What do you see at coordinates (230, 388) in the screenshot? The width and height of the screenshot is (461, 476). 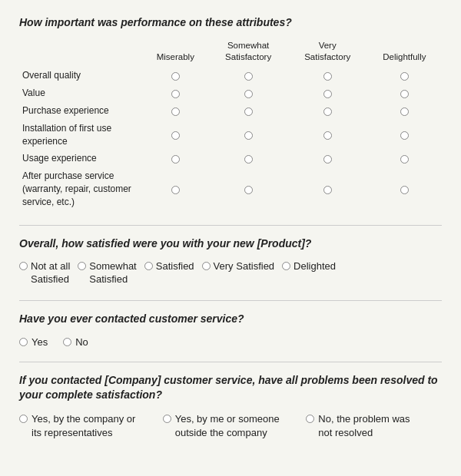 I see `section4-title: If you contacted [Company] customer serv…` at bounding box center [230, 388].